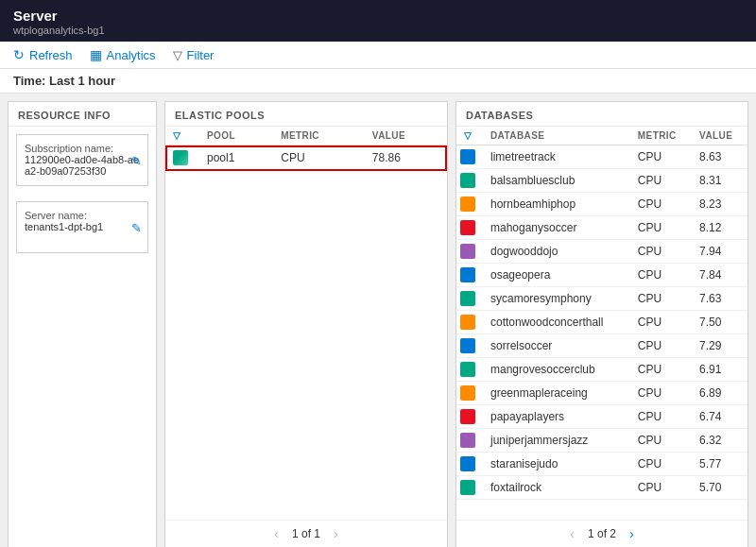  Describe the element at coordinates (602, 534) in the screenshot. I see `db-page-label: 1 of 2` at that location.